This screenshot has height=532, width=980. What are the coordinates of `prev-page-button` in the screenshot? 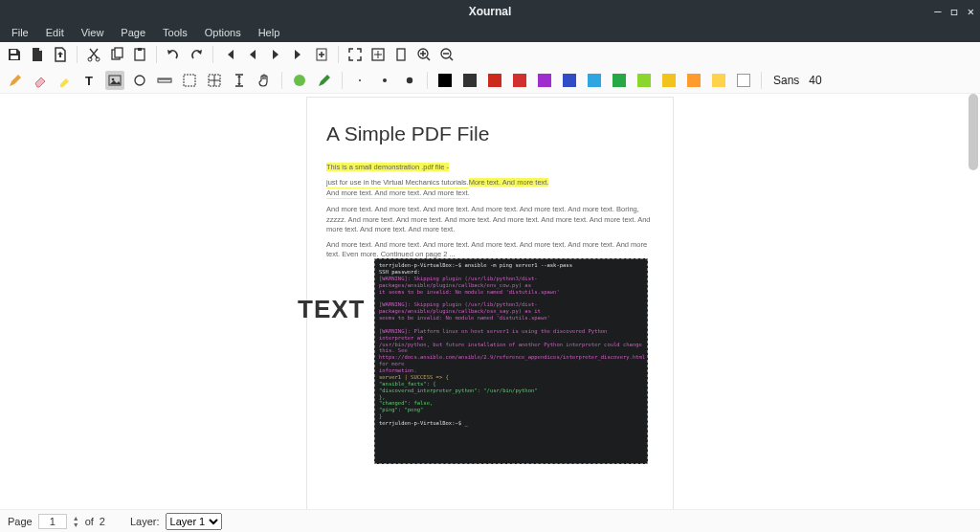 It's located at (253, 55).